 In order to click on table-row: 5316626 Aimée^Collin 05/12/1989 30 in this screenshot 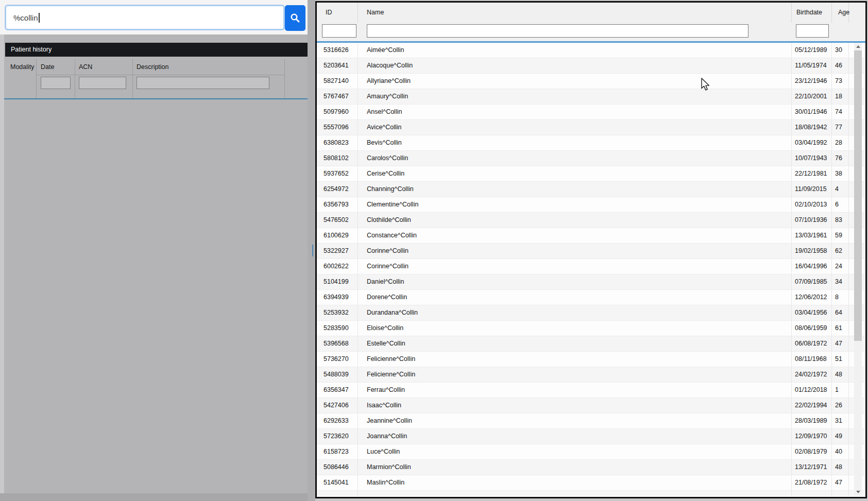, I will do `click(591, 50)`.